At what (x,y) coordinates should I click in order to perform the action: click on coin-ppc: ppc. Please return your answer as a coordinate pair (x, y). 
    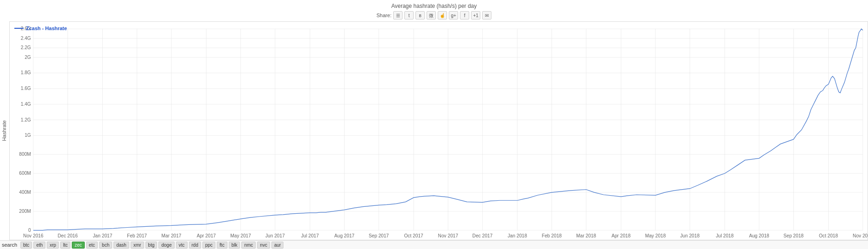
    Looking at the image, I should click on (209, 245).